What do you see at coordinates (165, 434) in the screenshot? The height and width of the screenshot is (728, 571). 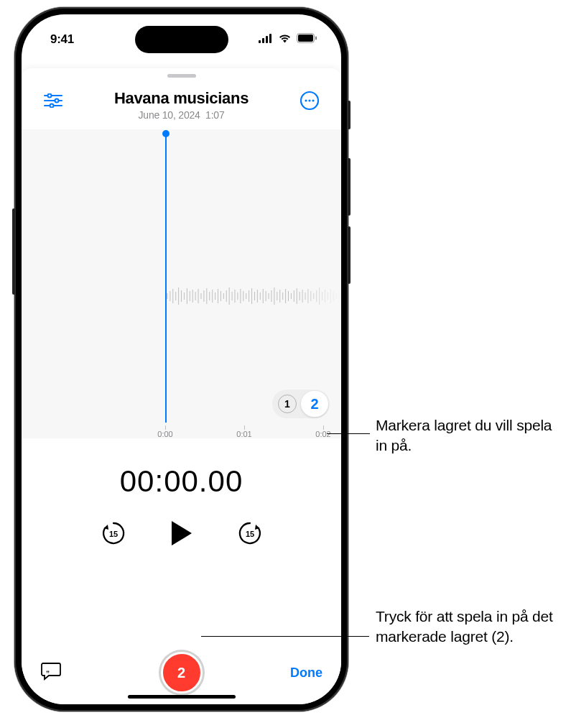 I see `tick-label: 0:00` at bounding box center [165, 434].